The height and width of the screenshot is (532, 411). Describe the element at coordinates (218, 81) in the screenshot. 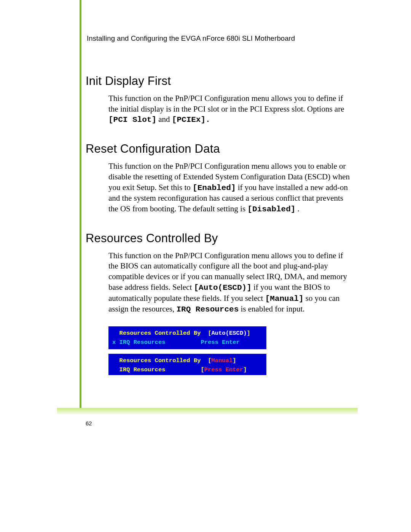

I see `heading-init-display-first: Init Display First` at that location.